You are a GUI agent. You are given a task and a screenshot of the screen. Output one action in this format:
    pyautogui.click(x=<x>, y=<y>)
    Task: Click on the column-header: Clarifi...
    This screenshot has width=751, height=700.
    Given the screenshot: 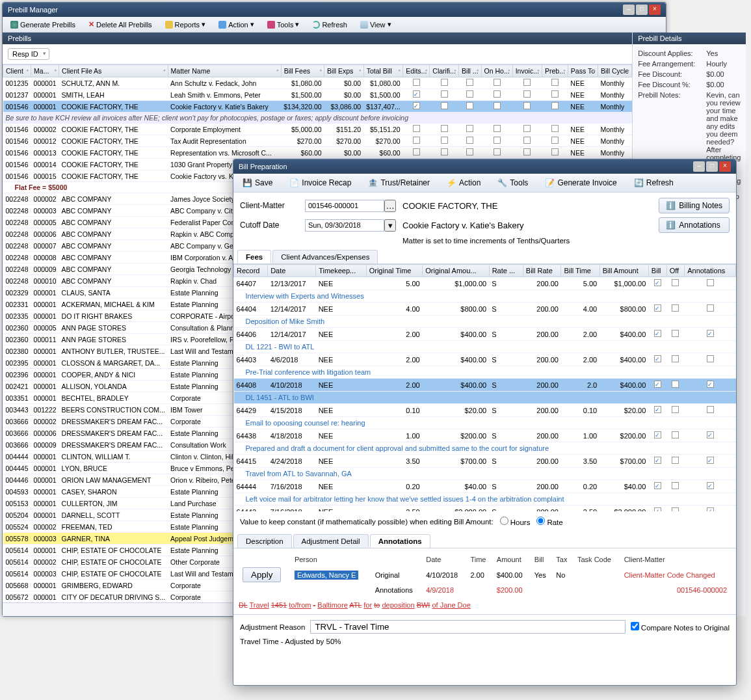 What is the action you would take?
    pyautogui.click(x=445, y=72)
    